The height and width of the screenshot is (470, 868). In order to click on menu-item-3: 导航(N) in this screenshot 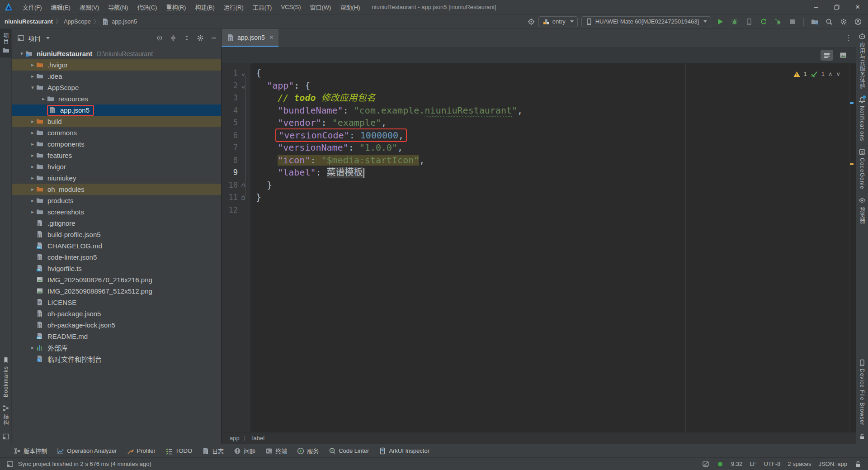, I will do `click(118, 7)`.